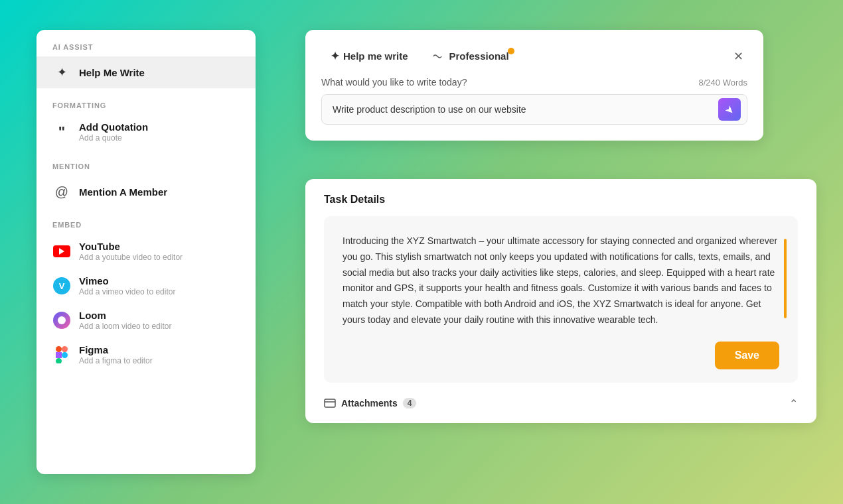 Image resolution: width=843 pixels, height=504 pixels. Describe the element at coordinates (370, 403) in the screenshot. I see `attachments-left: Attachments 4` at that location.